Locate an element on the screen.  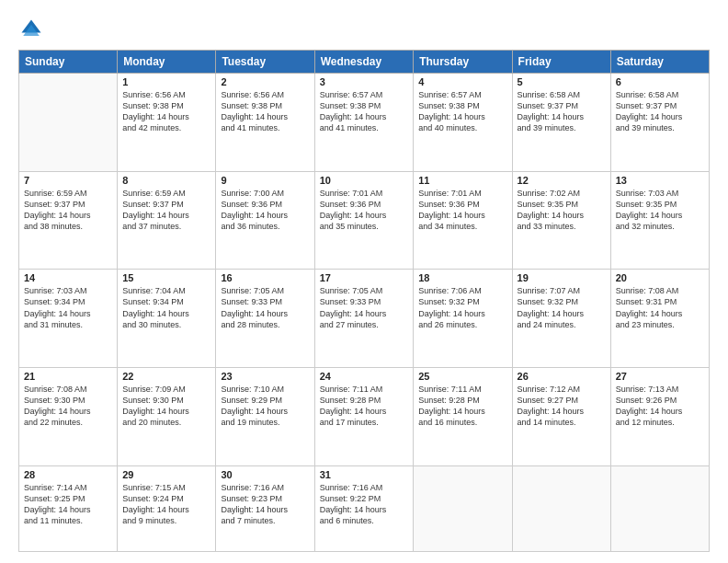
day-info: Sunrise: 7:00 AM Sunset: 9:36 PM Dayligh… is located at coordinates (265, 210).